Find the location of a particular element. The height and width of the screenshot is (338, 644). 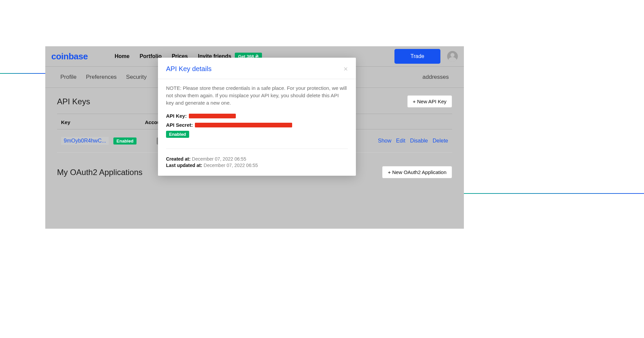

col-key: Key is located at coordinates (103, 122).